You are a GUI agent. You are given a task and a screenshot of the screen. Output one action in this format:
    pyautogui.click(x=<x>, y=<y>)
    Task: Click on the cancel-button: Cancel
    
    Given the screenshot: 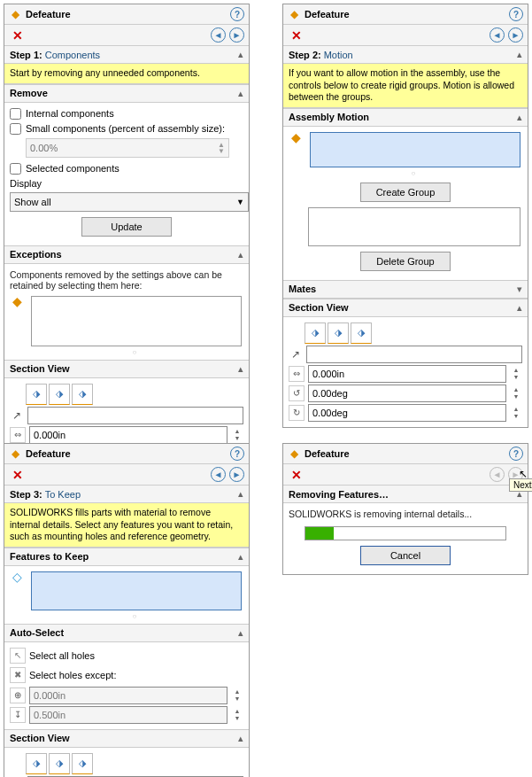 What is the action you would take?
    pyautogui.click(x=405, y=556)
    